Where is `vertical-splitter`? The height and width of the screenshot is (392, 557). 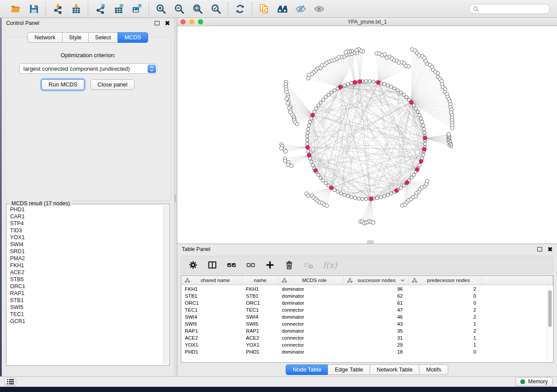
vertical-splitter is located at coordinates (176, 197).